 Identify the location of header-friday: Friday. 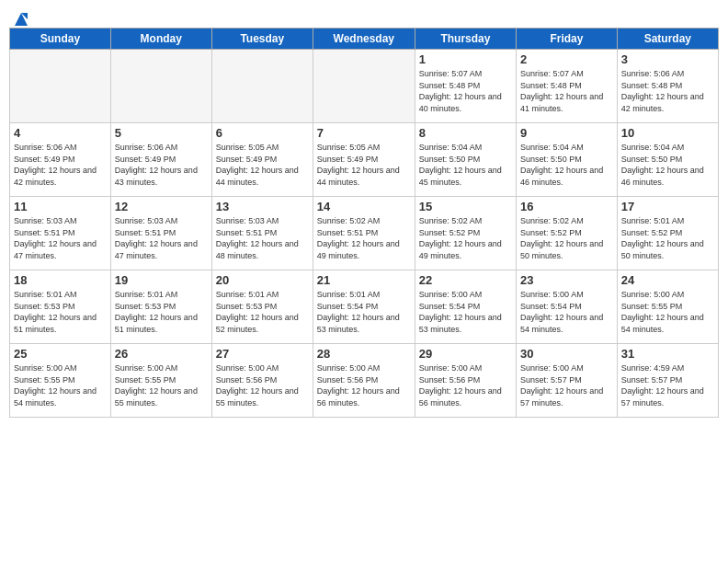
(567, 39).